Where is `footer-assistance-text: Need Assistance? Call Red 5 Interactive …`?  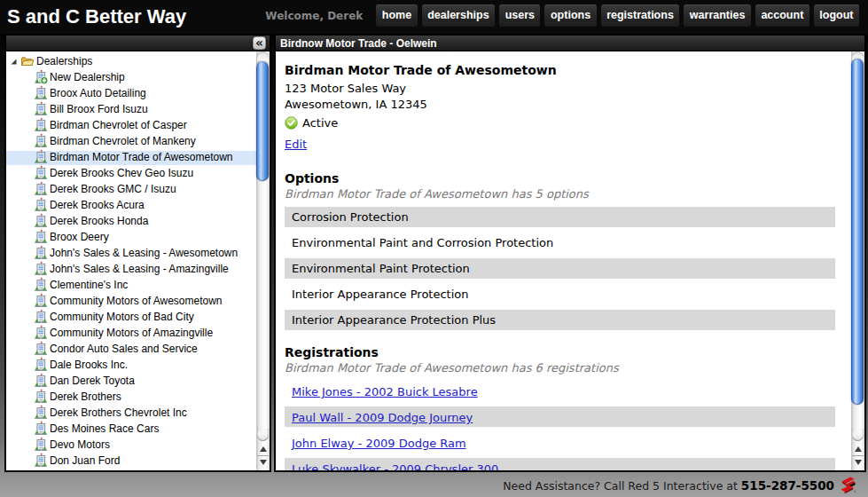
footer-assistance-text: Need Assistance? Call Red 5 Interactive … is located at coordinates (669, 485).